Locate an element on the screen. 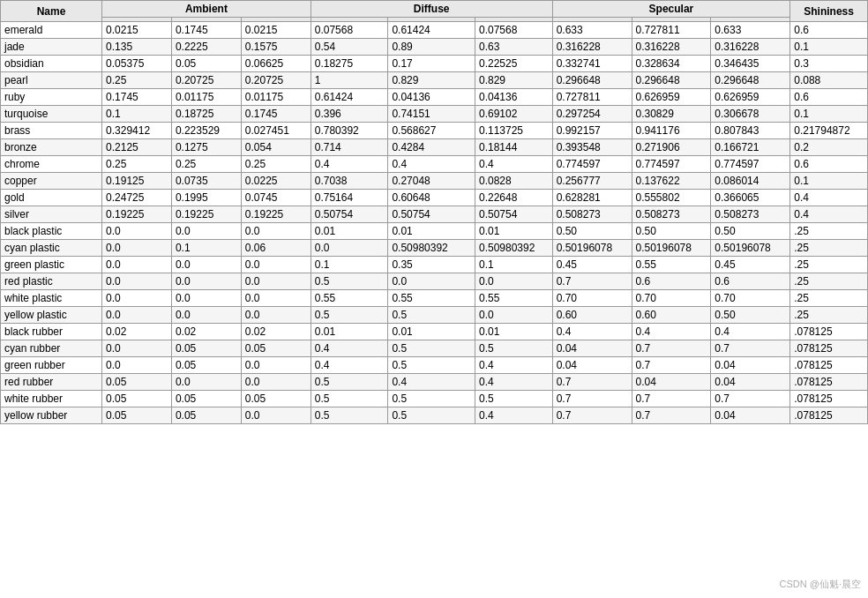  cell-d3: 0.4 is located at coordinates (513, 416).